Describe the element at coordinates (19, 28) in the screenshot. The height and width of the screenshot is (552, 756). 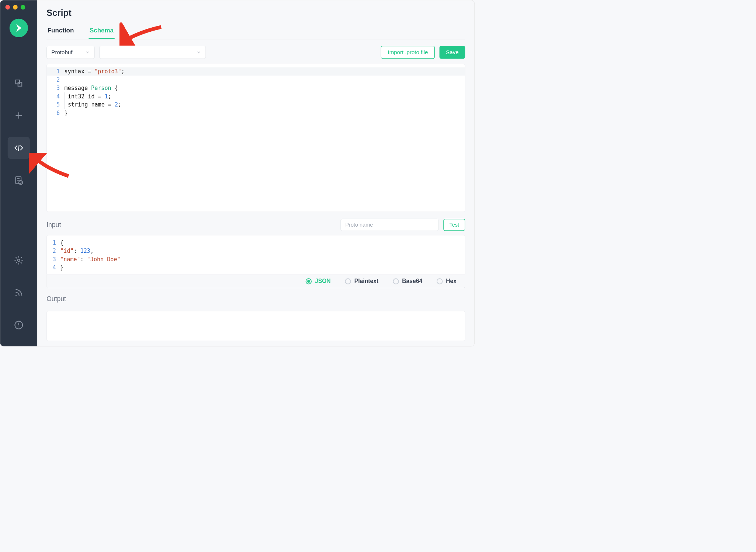
I see `app-logo` at that location.